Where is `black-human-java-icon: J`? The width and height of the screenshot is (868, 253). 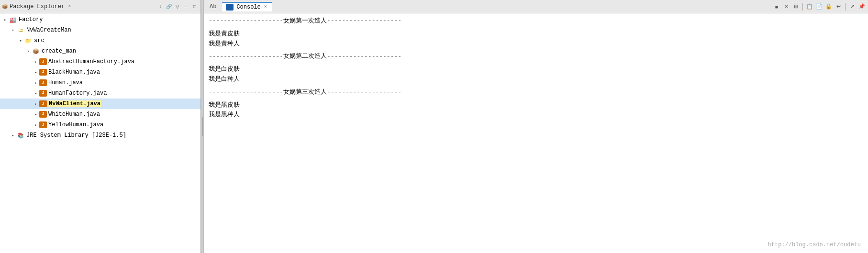 black-human-java-icon: J is located at coordinates (43, 72).